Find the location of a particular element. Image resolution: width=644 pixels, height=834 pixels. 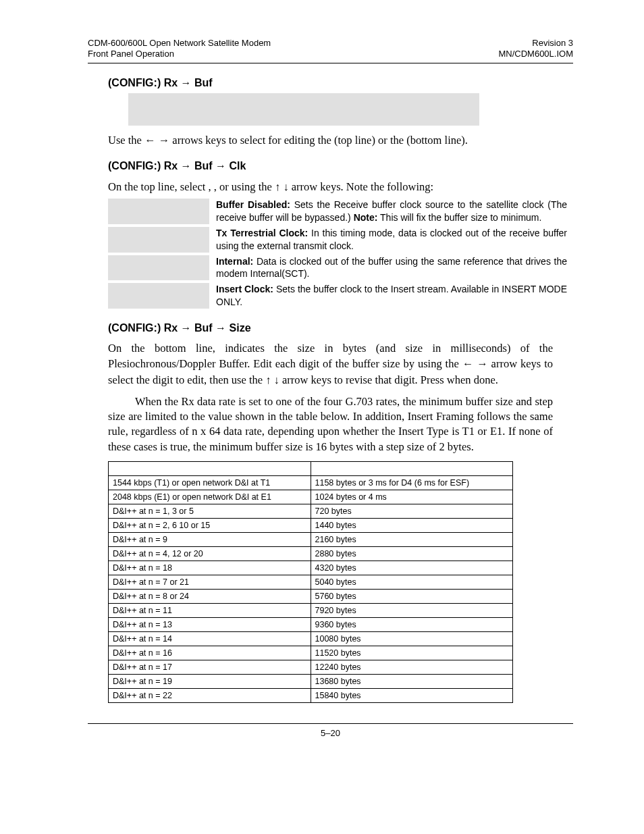

table-cell: 2048 kbps (E1) or open network D&I at E1 is located at coordinates (210, 497).